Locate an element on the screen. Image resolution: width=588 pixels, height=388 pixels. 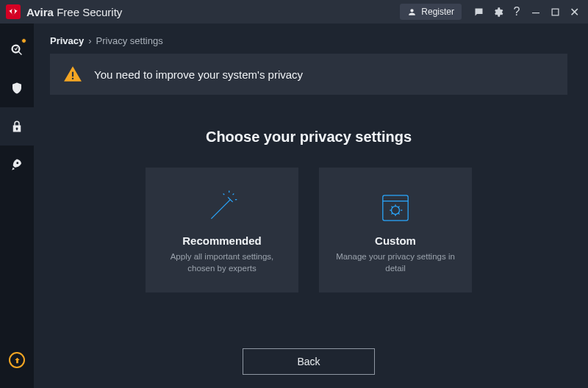
lock-icon is located at coordinates (17, 126).